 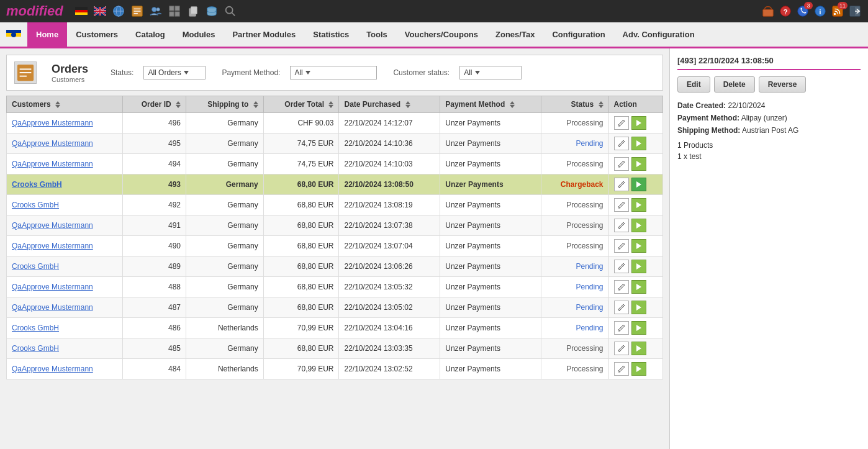 I want to click on shop-icon, so click(x=768, y=11).